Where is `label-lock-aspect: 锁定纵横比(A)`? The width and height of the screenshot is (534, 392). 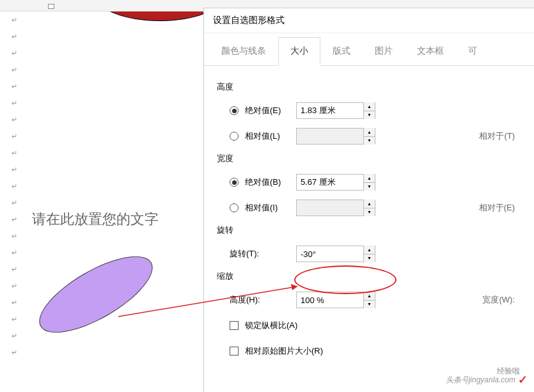
label-lock-aspect: 锁定纵横比(A) is located at coordinates (271, 325).